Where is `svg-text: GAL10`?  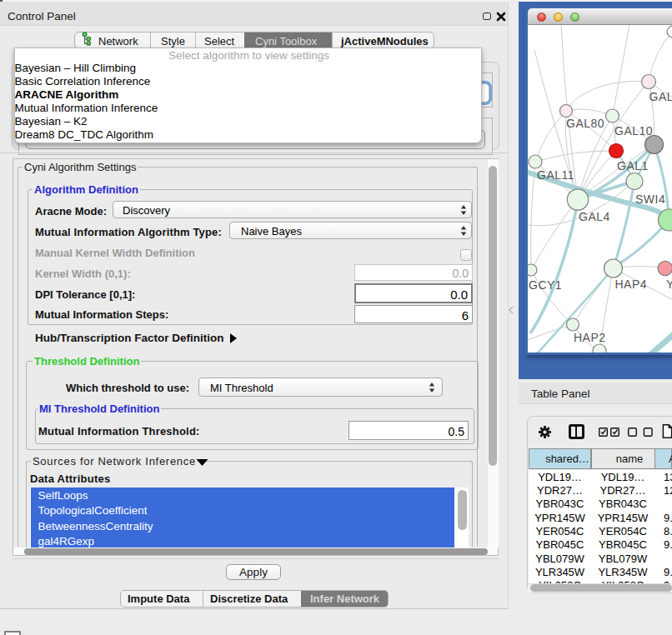
svg-text: GAL10 is located at coordinates (634, 131).